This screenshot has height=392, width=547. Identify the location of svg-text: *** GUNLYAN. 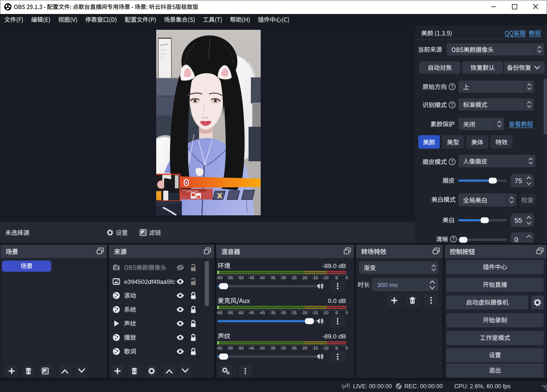
(190, 191).